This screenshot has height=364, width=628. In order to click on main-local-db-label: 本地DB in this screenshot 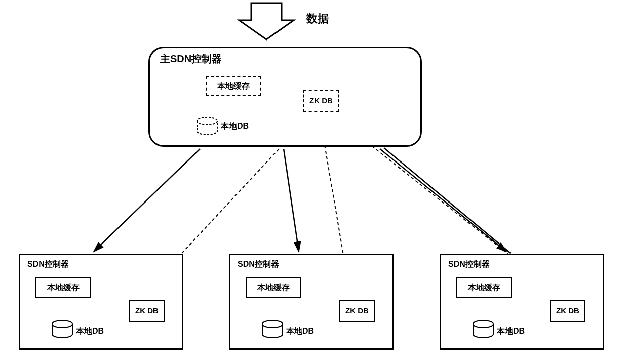, I will do `click(235, 127)`.